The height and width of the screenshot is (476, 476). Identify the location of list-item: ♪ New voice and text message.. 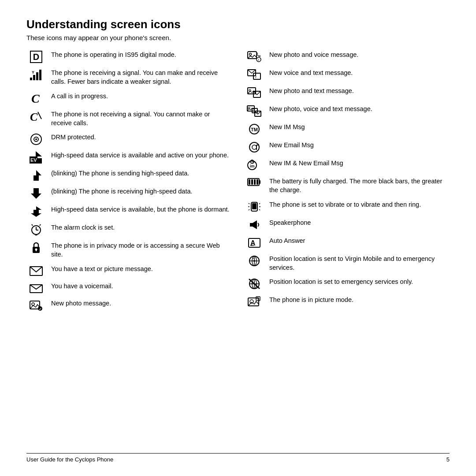
(347, 75).